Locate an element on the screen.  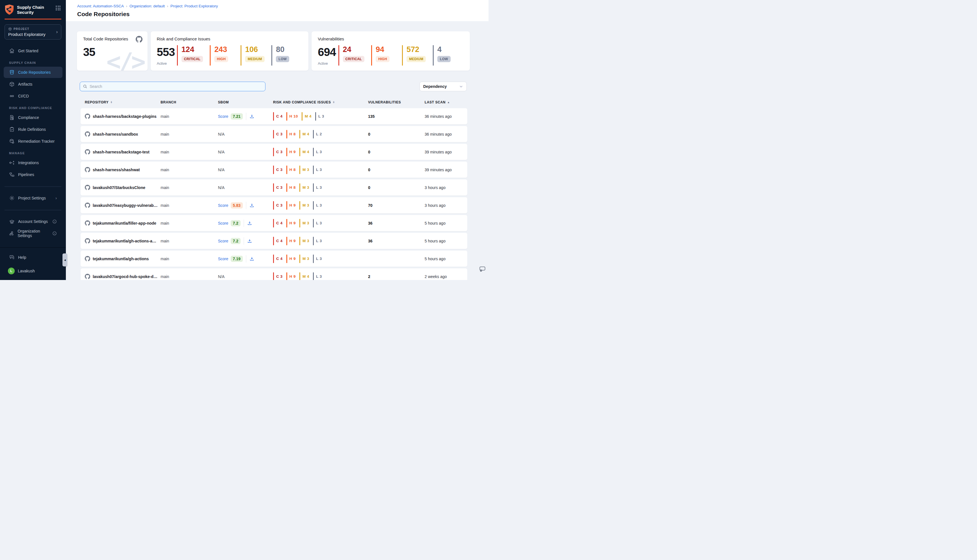
column-label: BRANCH is located at coordinates (169, 102).